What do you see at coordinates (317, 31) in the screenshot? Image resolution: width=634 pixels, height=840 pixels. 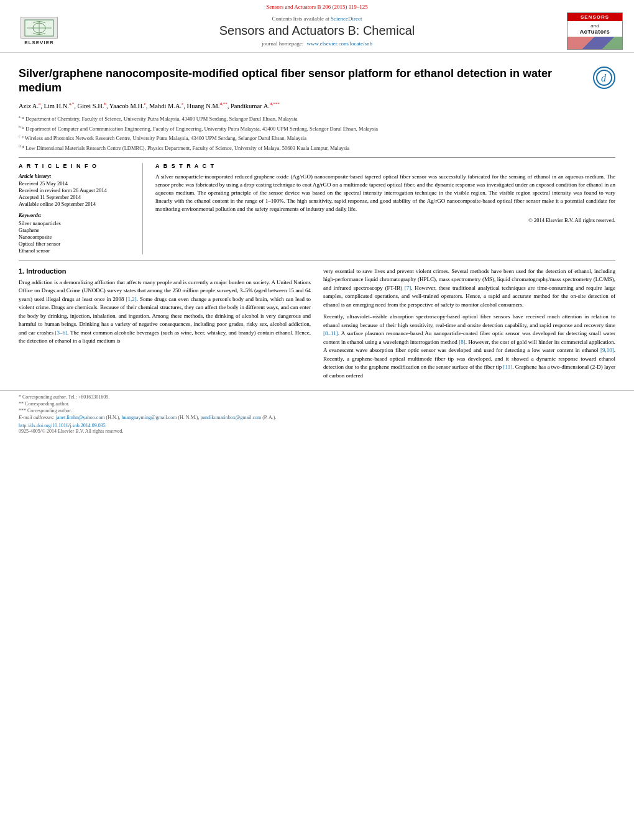 I see `header-inner: ELSEVIER Contents lists available at Sci…` at bounding box center [317, 31].